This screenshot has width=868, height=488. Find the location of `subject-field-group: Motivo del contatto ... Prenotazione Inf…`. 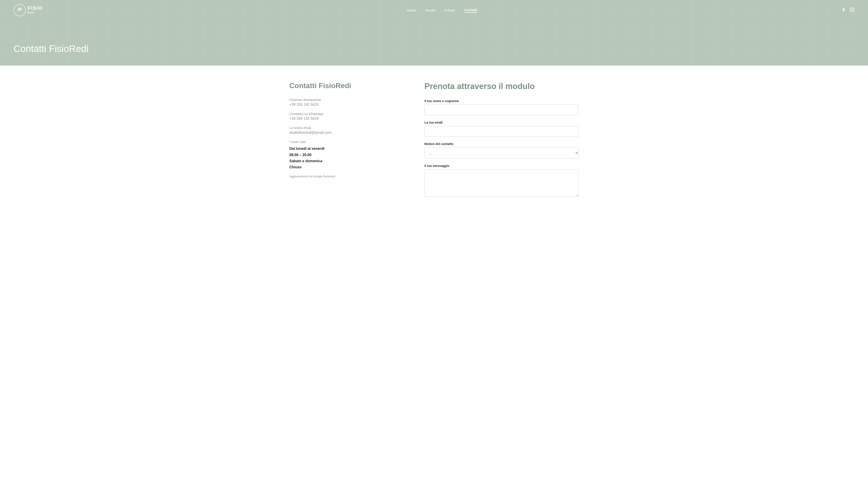

subject-field-group: Motivo del contatto ... Prenotazione Inf… is located at coordinates (501, 150).